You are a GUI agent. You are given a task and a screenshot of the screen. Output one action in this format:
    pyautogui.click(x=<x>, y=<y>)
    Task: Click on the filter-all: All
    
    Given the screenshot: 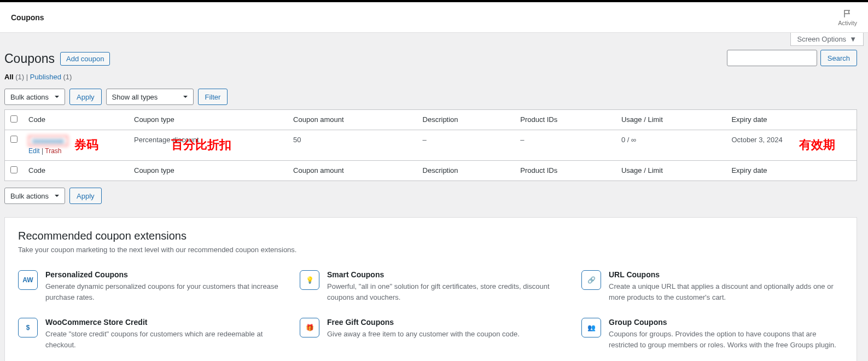 What is the action you would take?
    pyautogui.click(x=9, y=77)
    